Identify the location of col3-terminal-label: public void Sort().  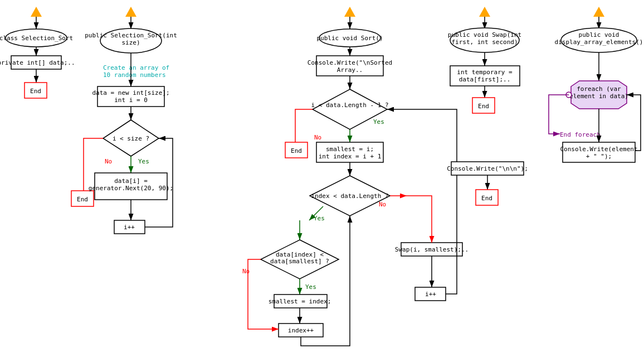
(350, 38).